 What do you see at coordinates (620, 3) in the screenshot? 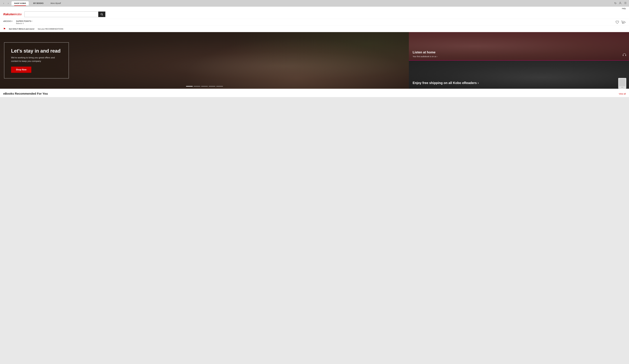
I see `account-button` at bounding box center [620, 3].